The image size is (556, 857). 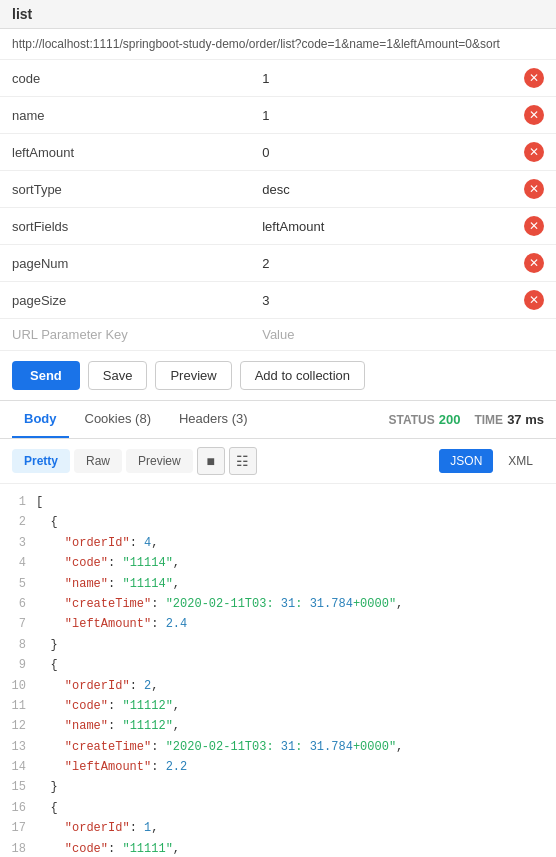 What do you see at coordinates (18, 665) in the screenshot?
I see `line-number: 9` at bounding box center [18, 665].